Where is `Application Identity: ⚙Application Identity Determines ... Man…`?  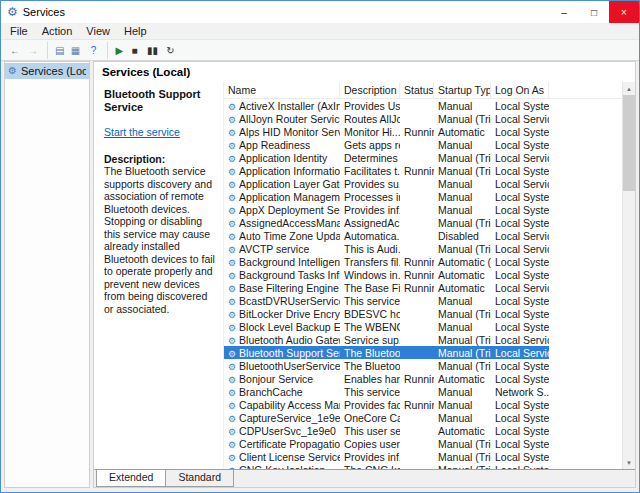 Application Identity: ⚙Application Identity Determines ... Man… is located at coordinates (386, 158).